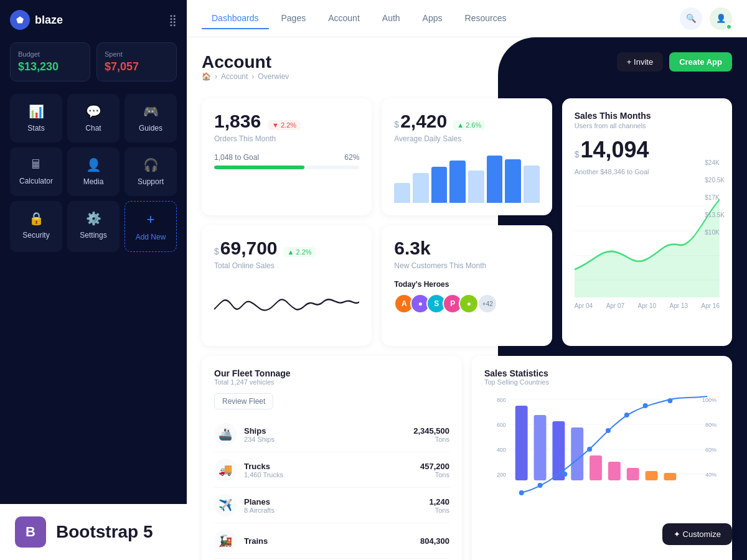  What do you see at coordinates (31, 532) in the screenshot?
I see `bootstrap-icon: B` at bounding box center [31, 532].